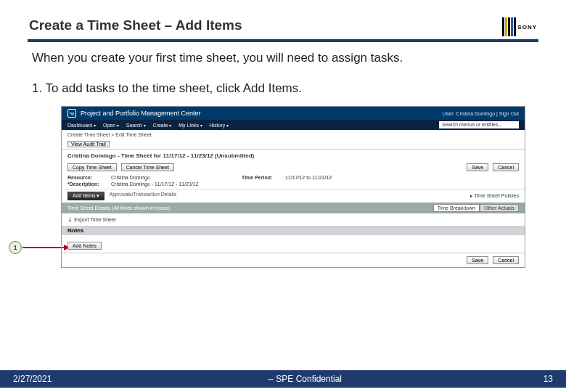 The width and height of the screenshot is (566, 392). What do you see at coordinates (402, 177) in the screenshot?
I see `period-value: 11/17/12 to 11/23/12` at bounding box center [402, 177].